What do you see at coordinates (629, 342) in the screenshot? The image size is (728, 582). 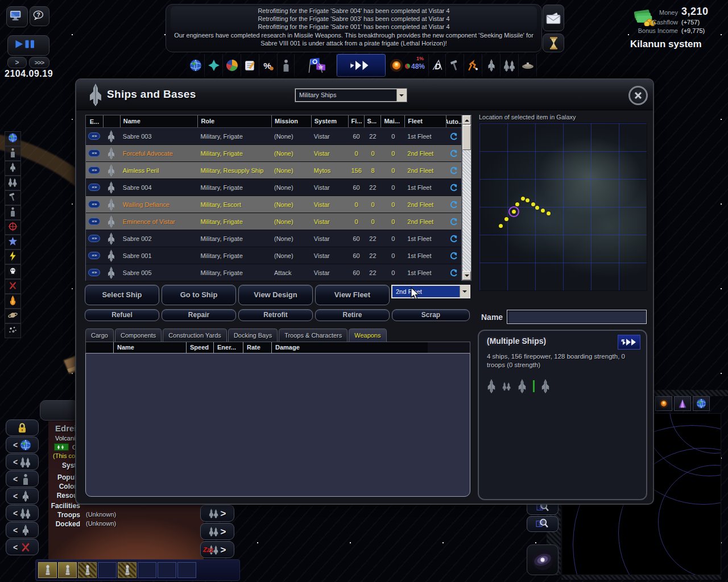 I see `fleet-flag-button` at bounding box center [629, 342].